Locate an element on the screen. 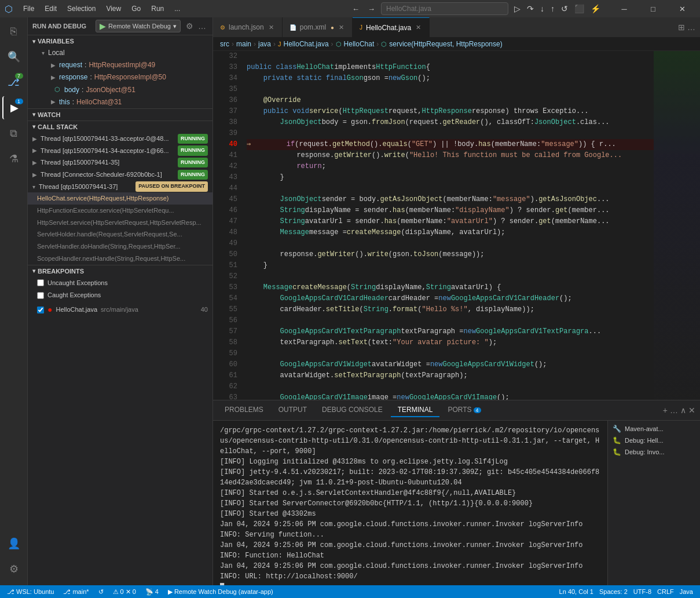 The height and width of the screenshot is (598, 700). panel-tab-ports: PORTS4 is located at coordinates (464, 410).